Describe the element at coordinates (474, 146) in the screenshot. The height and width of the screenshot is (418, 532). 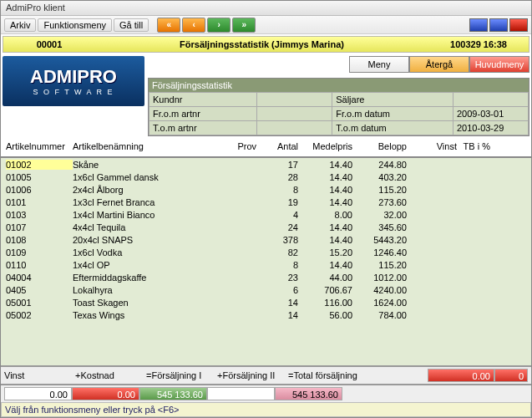
I see `col-tb: TB i %` at that location.